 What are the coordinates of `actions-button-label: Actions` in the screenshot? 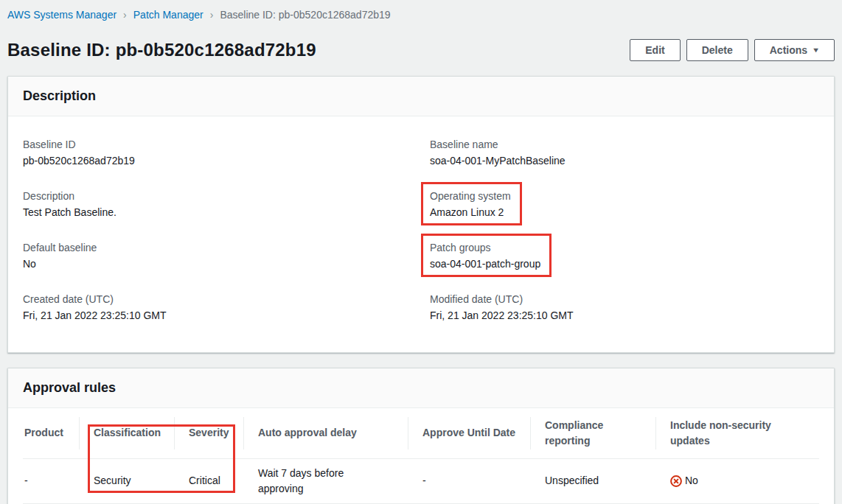 It's located at (789, 50).